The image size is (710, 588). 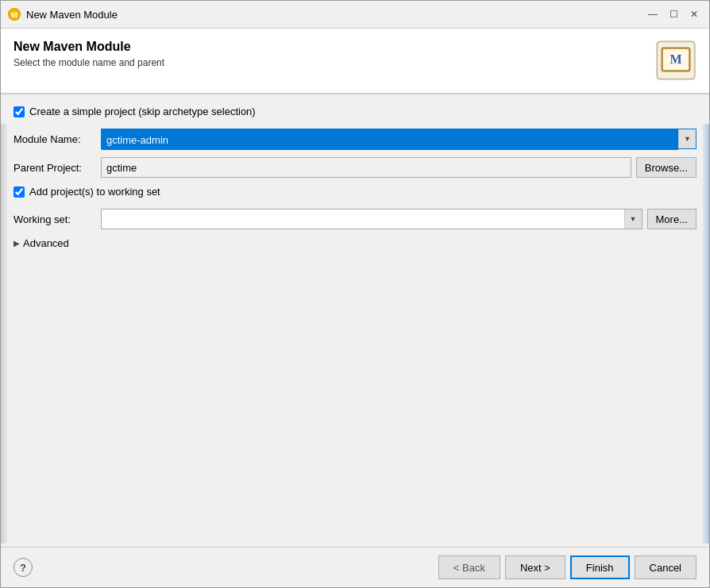 What do you see at coordinates (14, 14) in the screenshot?
I see `window-icon: M` at bounding box center [14, 14].